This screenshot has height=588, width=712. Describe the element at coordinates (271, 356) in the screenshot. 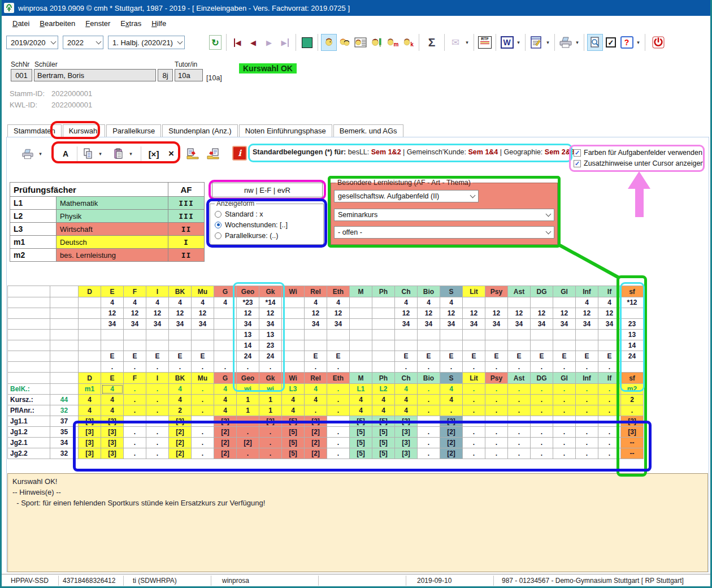

I see `grid-cell: 24` at that location.